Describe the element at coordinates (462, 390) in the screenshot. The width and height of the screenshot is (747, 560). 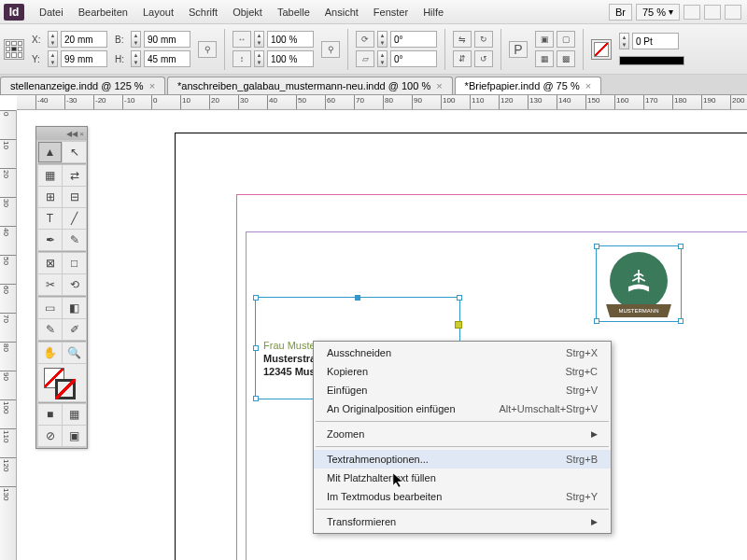
I see `context-item: EinfügenStrg+V` at that location.